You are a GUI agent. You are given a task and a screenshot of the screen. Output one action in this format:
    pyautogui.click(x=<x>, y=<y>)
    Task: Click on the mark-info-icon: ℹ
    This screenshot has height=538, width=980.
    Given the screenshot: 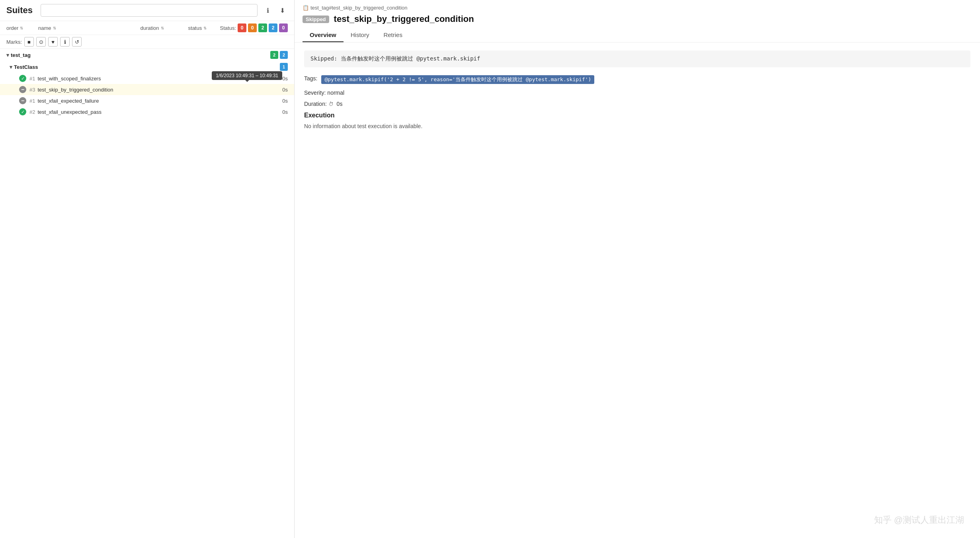 What is the action you would take?
    pyautogui.click(x=65, y=42)
    